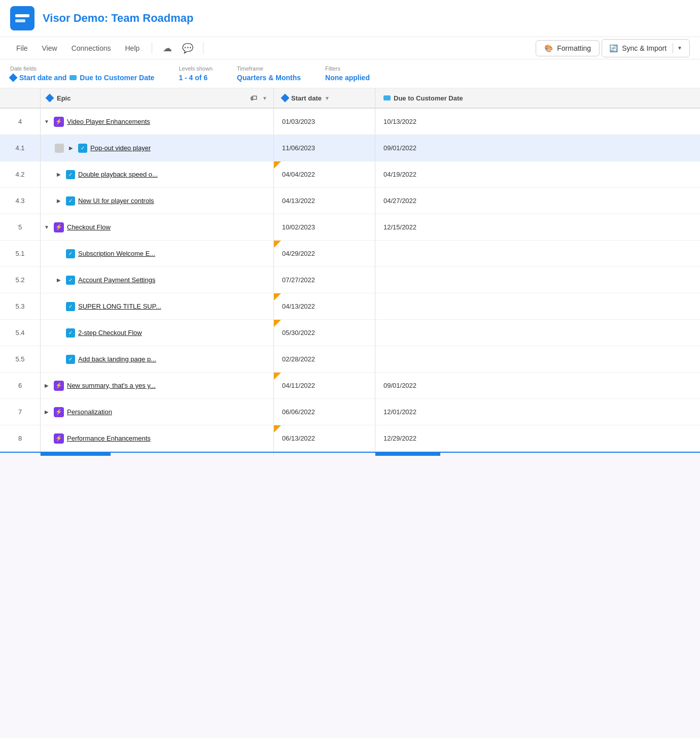 This screenshot has width=700, height=738. What do you see at coordinates (350, 98) in the screenshot?
I see `table-header: Epic 🏷 ▼ Start date ▼ Due to Customer Da…` at bounding box center [350, 98].